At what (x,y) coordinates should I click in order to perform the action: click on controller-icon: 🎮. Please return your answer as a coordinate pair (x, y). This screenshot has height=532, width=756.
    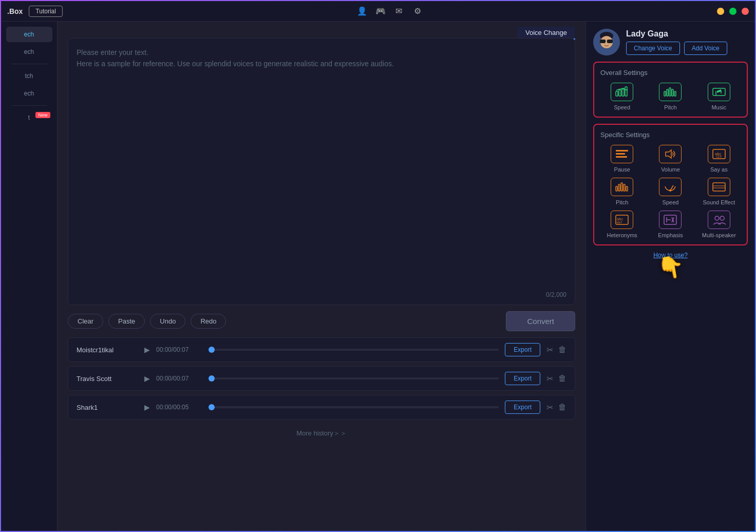
    Looking at the image, I should click on (381, 11).